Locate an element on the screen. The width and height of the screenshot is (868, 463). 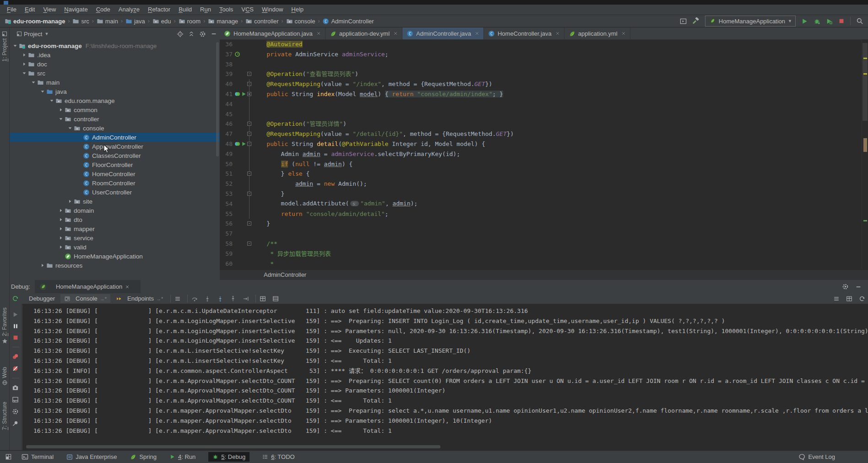
more-options-icon is located at coordinates (178, 299).